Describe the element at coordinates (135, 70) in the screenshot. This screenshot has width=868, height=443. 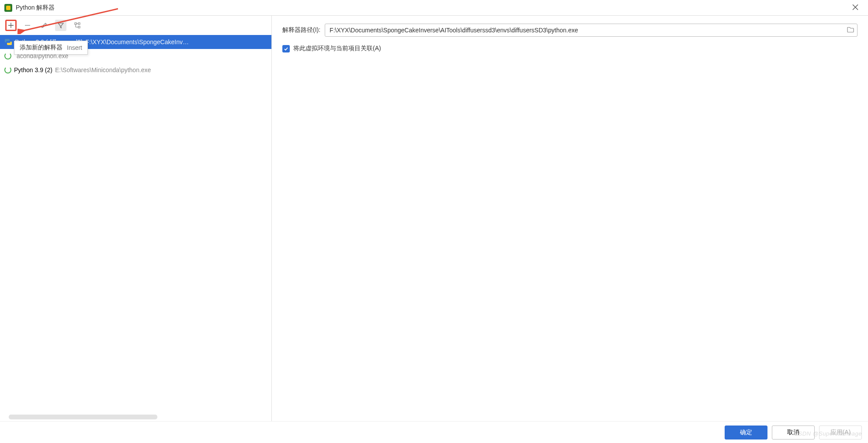
I see `interpreter-item: Python 3.9 (2) E:\Softwares\Miniconda\py…` at that location.